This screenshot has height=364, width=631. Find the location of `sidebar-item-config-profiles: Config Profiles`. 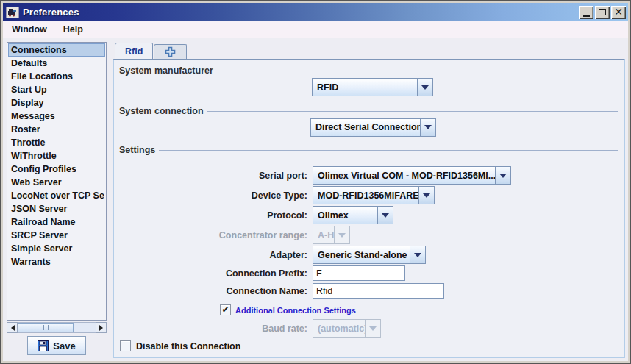

sidebar-item-config-profiles: Config Profiles is located at coordinates (57, 169).